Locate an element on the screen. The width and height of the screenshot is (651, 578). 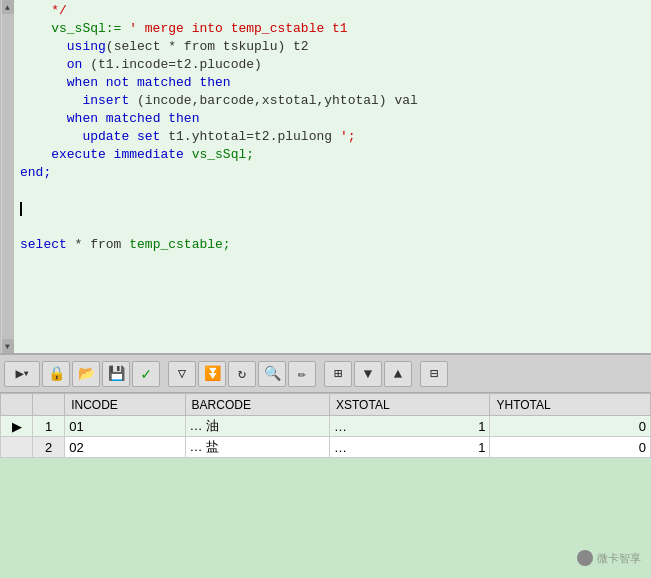
folder-icon: 📂 is located at coordinates (86, 374).